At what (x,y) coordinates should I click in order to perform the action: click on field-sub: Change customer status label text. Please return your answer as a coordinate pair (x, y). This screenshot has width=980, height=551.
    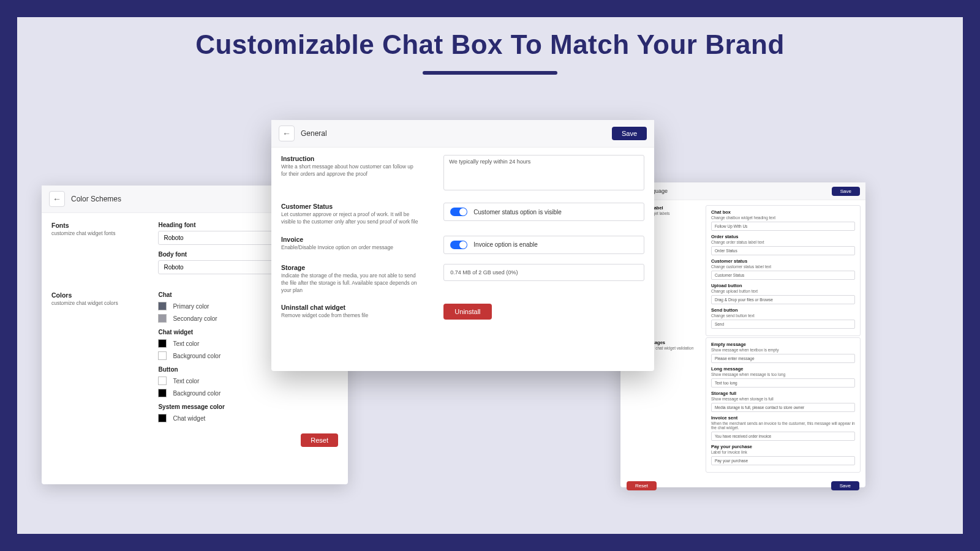
    Looking at the image, I should click on (783, 267).